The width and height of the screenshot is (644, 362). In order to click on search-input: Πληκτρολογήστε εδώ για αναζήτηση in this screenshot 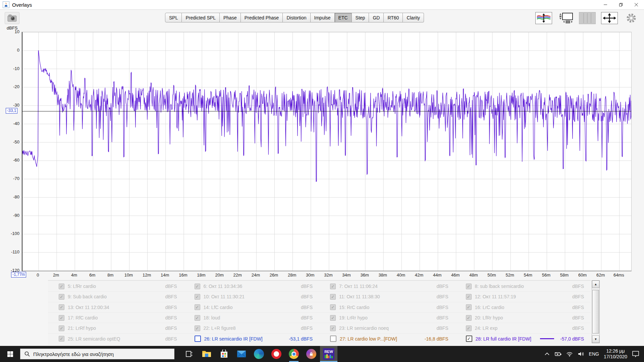, I will do `click(97, 354)`.